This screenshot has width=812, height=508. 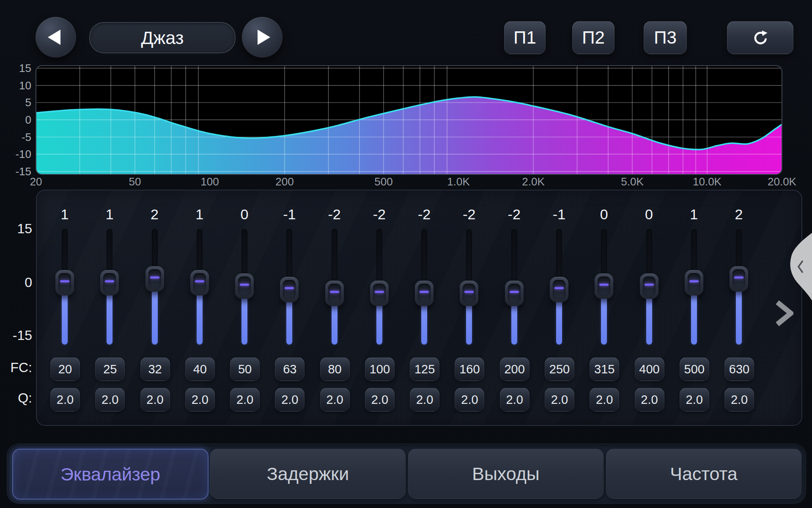 What do you see at coordinates (245, 369) in the screenshot?
I see `band-fc-chip: 50` at bounding box center [245, 369].